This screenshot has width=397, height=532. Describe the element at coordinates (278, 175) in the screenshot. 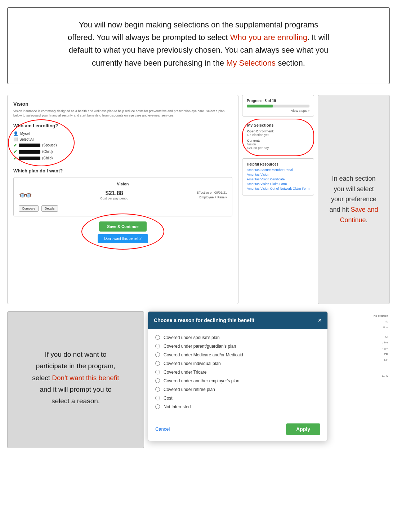

I see `helpful-link-2: Ameritas Vision` at that location.